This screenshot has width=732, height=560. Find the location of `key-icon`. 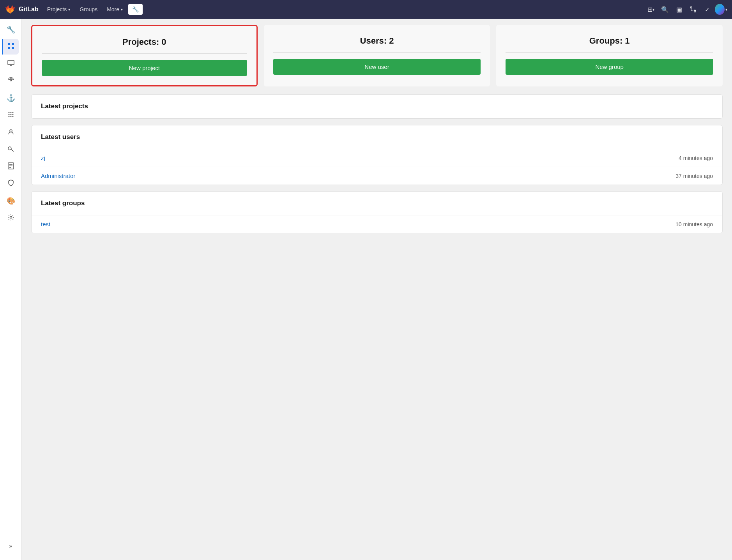

key-icon is located at coordinates (11, 150).